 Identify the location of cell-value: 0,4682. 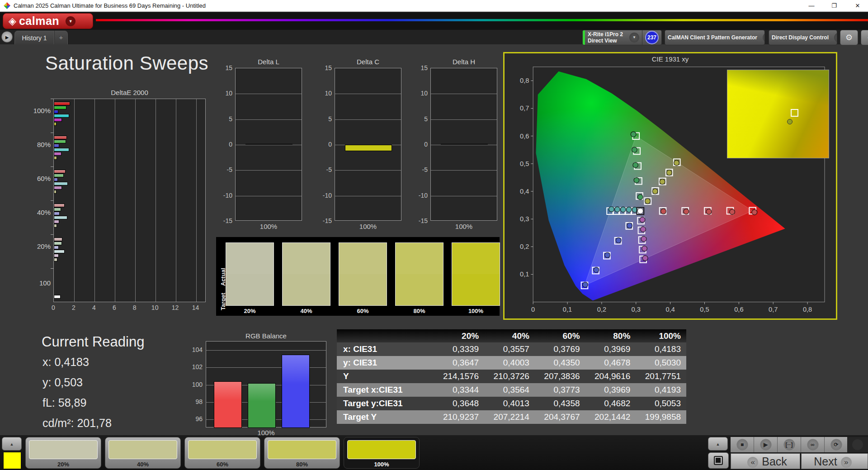
(611, 404).